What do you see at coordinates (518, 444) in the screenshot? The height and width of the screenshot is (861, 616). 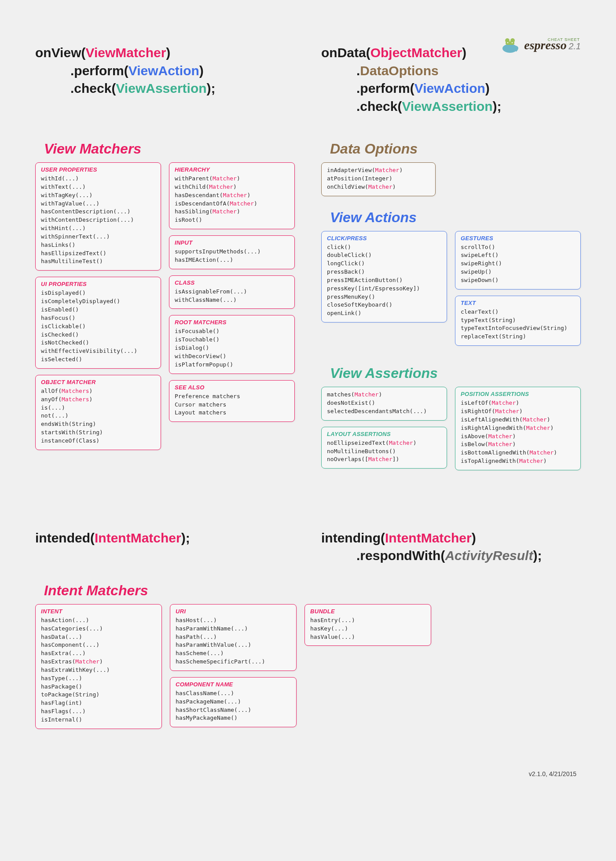 I see `list-item: isBelow(Matcher)` at bounding box center [518, 444].